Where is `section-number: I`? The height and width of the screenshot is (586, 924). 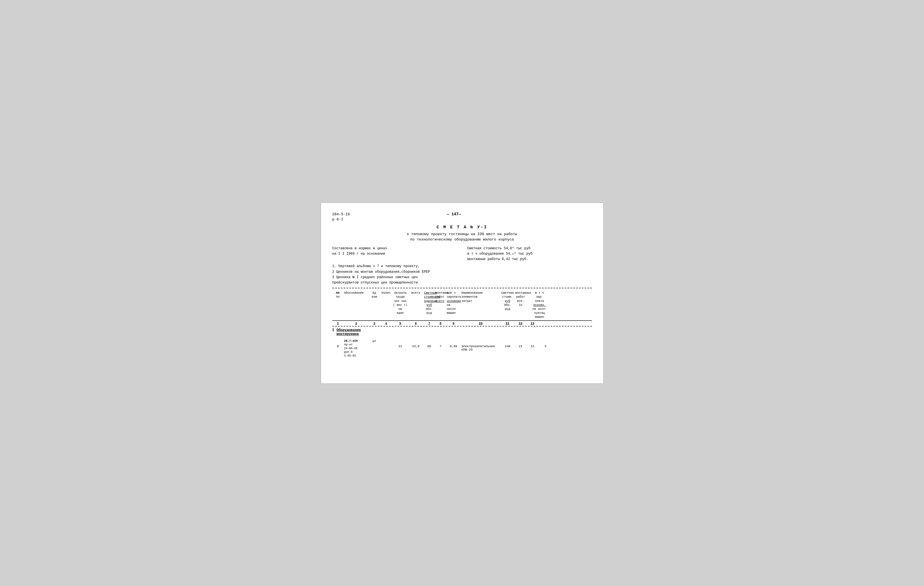
section-number: I is located at coordinates (333, 332).